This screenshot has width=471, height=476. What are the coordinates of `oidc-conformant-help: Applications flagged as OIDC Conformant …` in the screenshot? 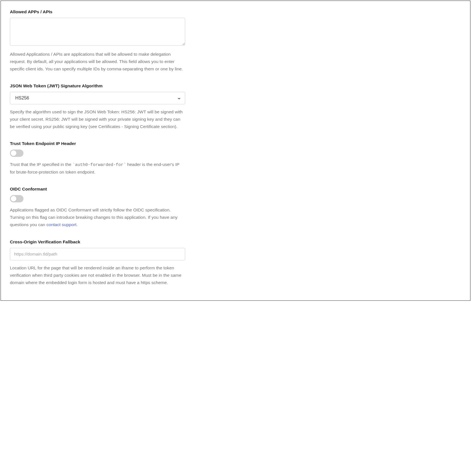 It's located at (98, 217).